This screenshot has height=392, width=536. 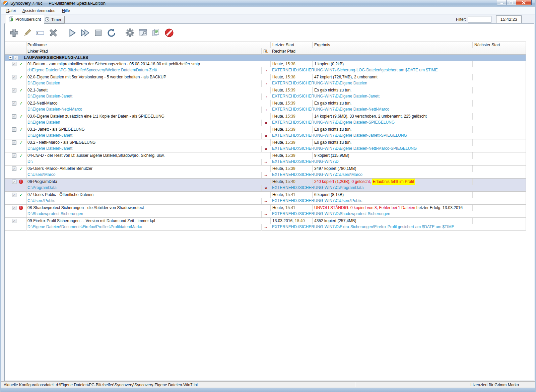 I want to click on profile-row: ✓ ✓ 05-Users -Marco- Aktueller Benutzer …, so click(x=265, y=172).